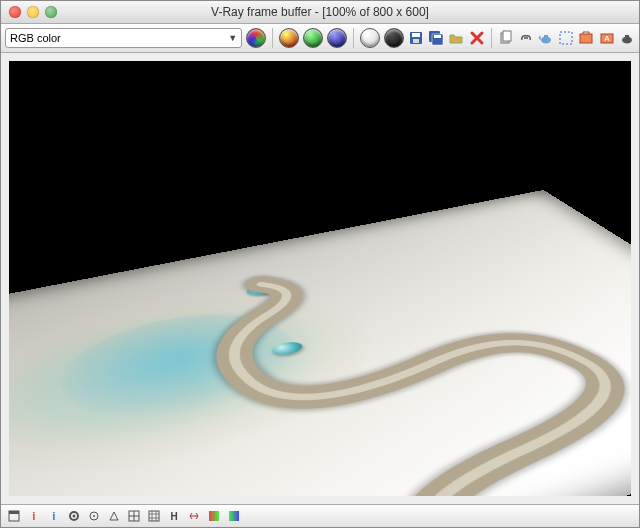  Describe the element at coordinates (627, 38) in the screenshot. I see `teapot2-icon` at that location.